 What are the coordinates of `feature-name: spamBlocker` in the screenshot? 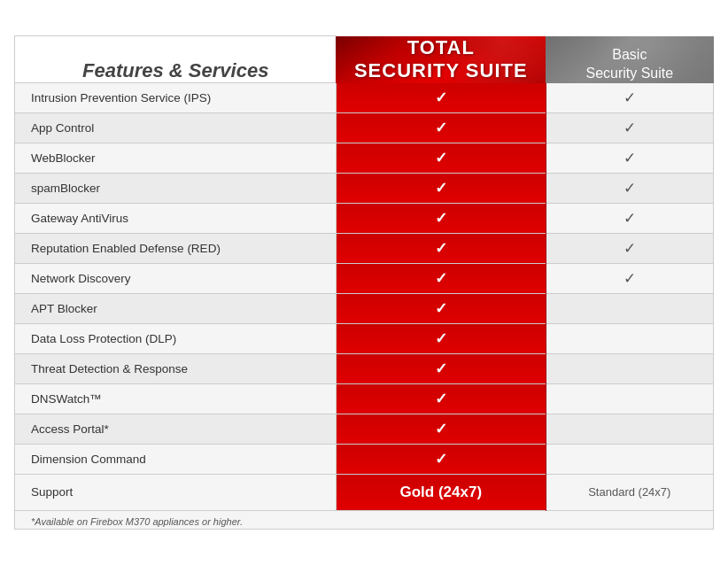 It's located at (175, 188).